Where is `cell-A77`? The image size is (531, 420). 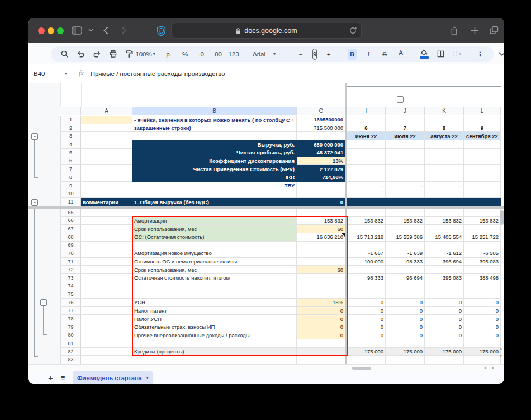
cell-A77 is located at coordinates (107, 311).